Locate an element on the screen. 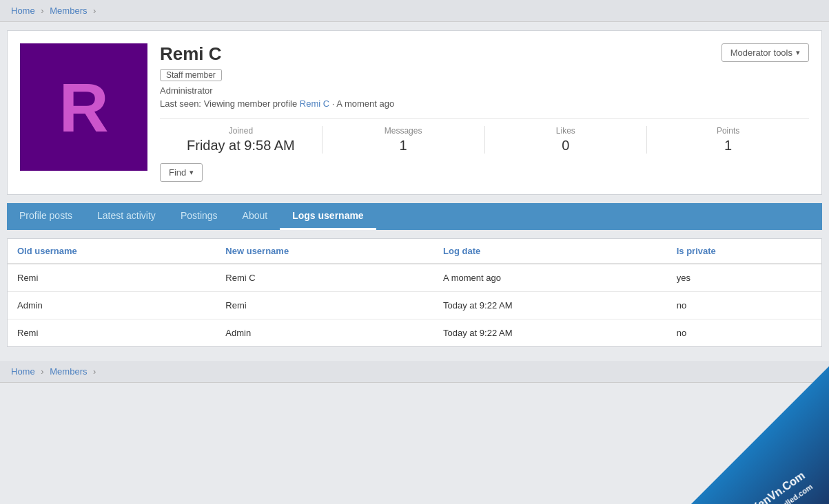 Image resolution: width=829 pixels, height=504 pixels. breadcrumb-sep-1: › is located at coordinates (42, 11).